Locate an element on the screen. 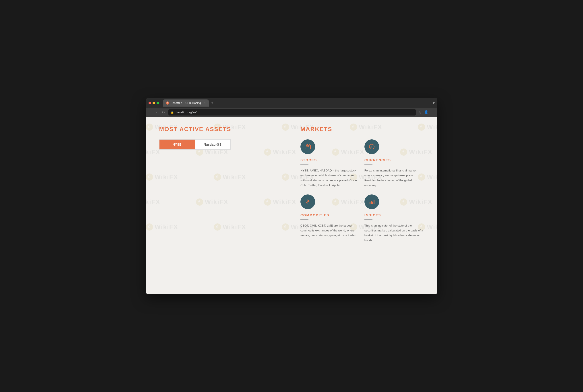  tab-close-button: ✕ is located at coordinates (204, 103).